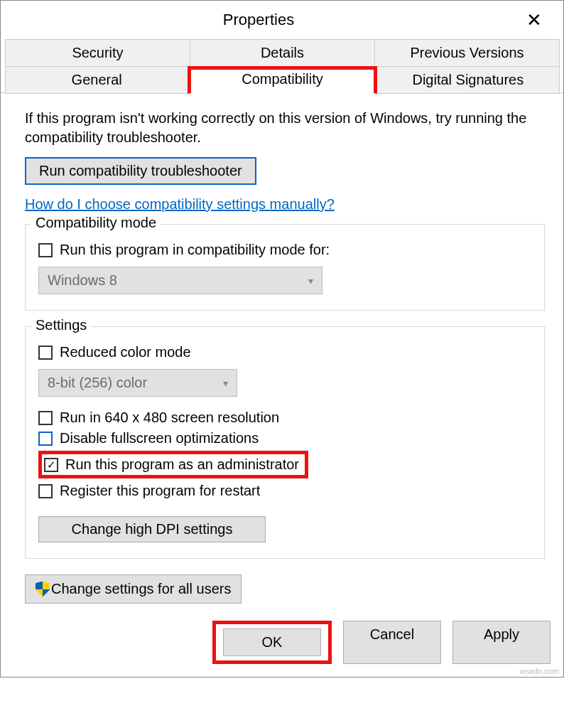 Image resolution: width=564 pixels, height=728 pixels. What do you see at coordinates (180, 280) in the screenshot?
I see `select-compat-os: Windows 8 ▾` at bounding box center [180, 280].